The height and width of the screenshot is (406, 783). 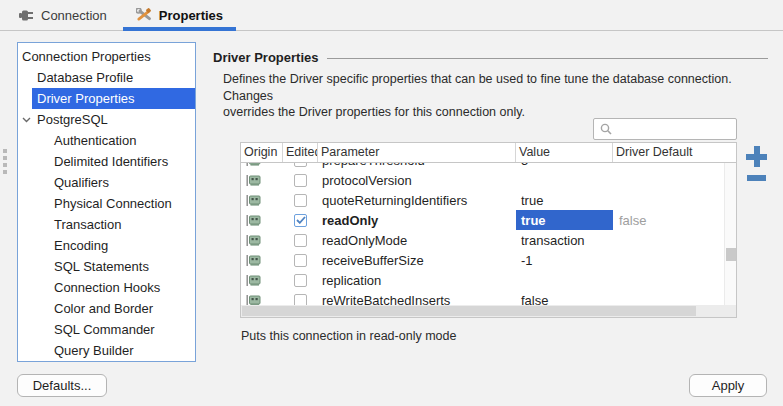 What do you see at coordinates (106, 246) in the screenshot?
I see `sidebar-item-encoding: Encoding` at bounding box center [106, 246].